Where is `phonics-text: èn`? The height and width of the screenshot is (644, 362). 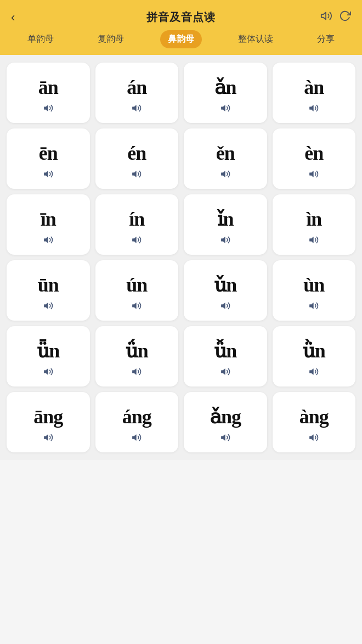
phonics-text: èn is located at coordinates (314, 154).